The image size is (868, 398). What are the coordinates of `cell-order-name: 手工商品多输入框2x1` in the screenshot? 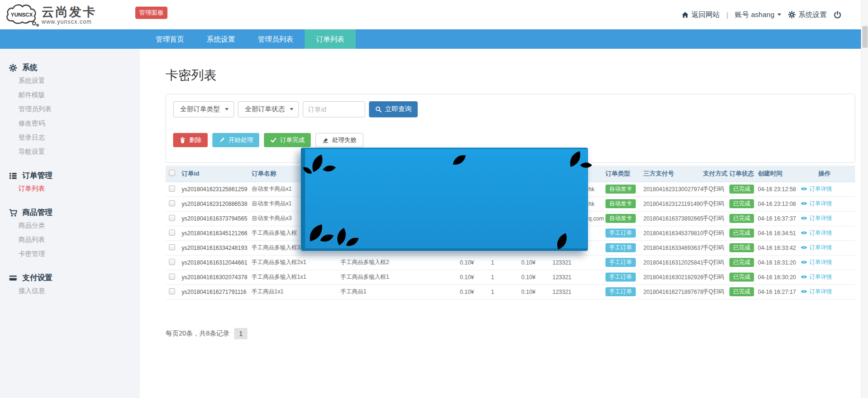 It's located at (279, 262).